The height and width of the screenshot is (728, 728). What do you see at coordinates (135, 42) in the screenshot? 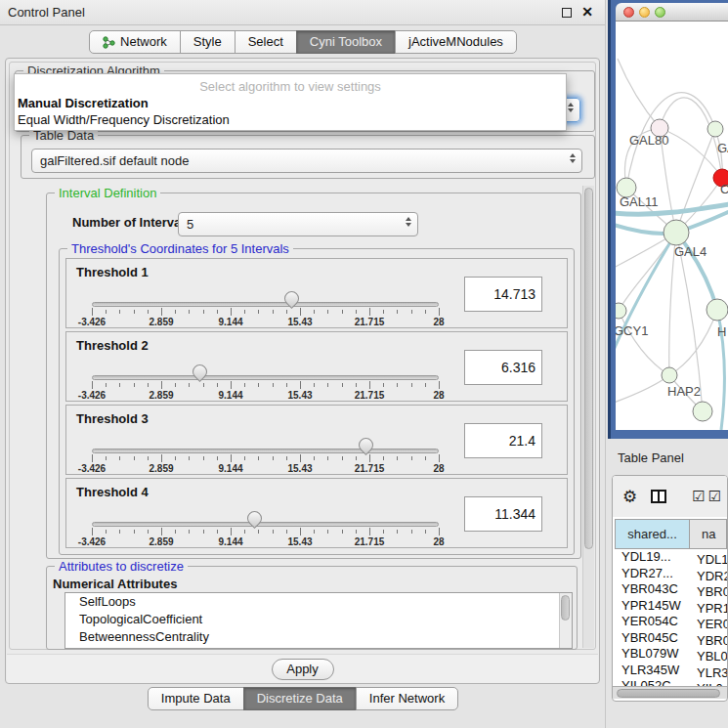
I see `tab-network: Network` at bounding box center [135, 42].